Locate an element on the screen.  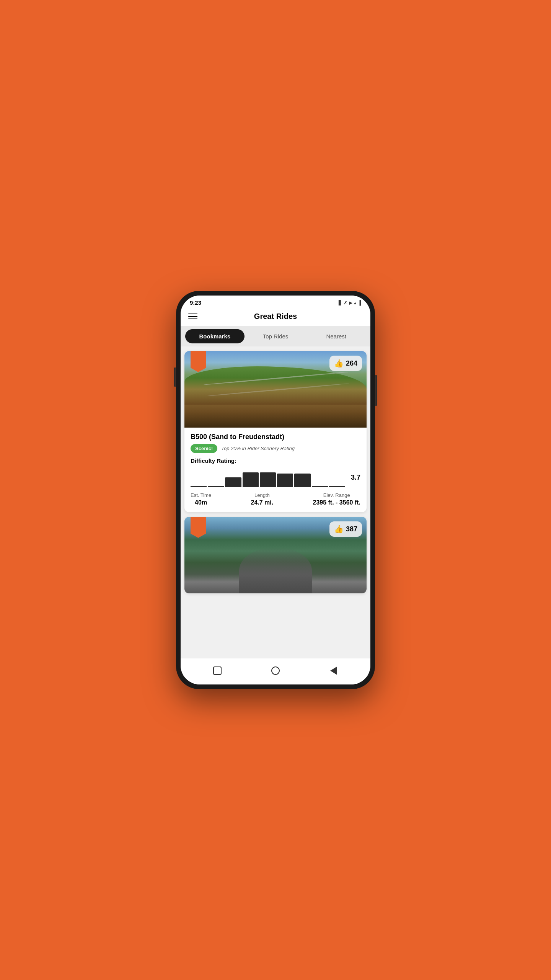
nav-back-icon is located at coordinates (334, 671).